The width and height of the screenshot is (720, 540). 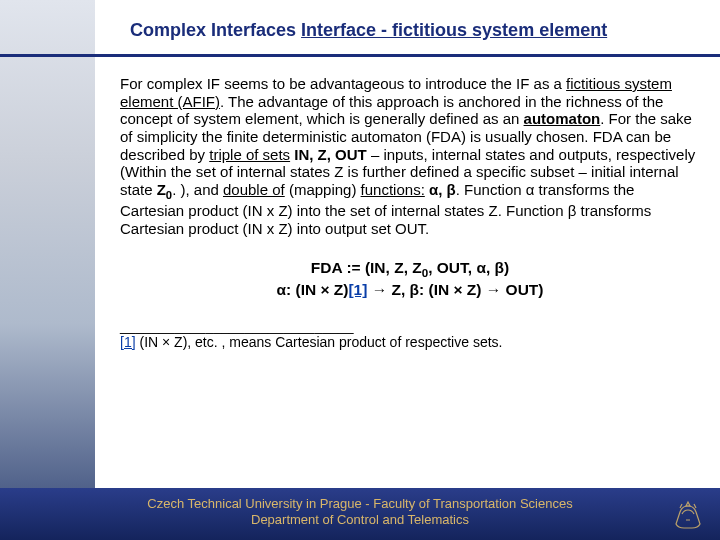 I want to click on text-run-bold-underline: automaton, so click(x=562, y=118).